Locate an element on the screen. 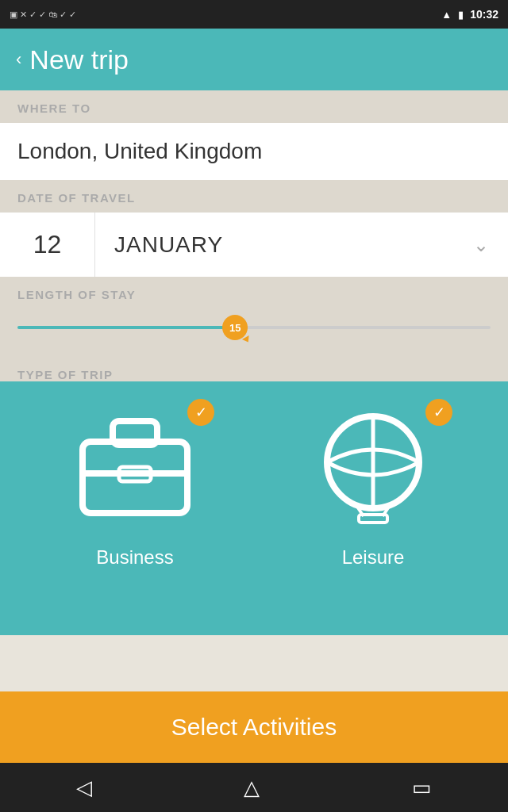 The width and height of the screenshot is (508, 812). back-button: ‹ is located at coordinates (19, 59).